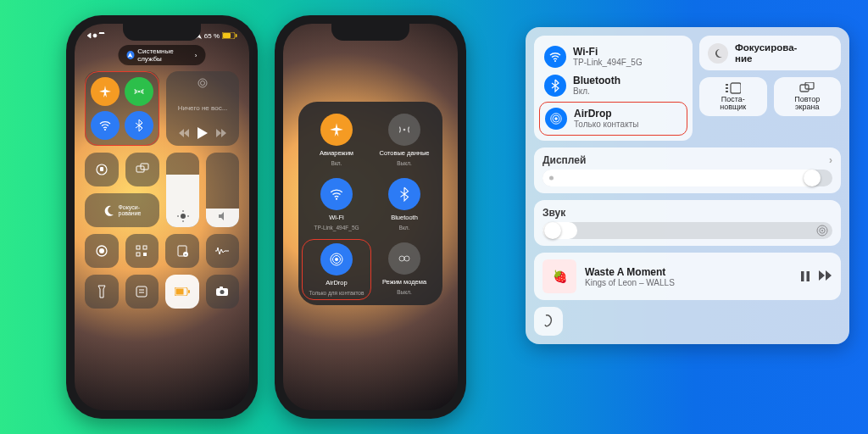 The height and width of the screenshot is (434, 868). Describe the element at coordinates (183, 216) in the screenshot. I see `sun-icon` at that location.